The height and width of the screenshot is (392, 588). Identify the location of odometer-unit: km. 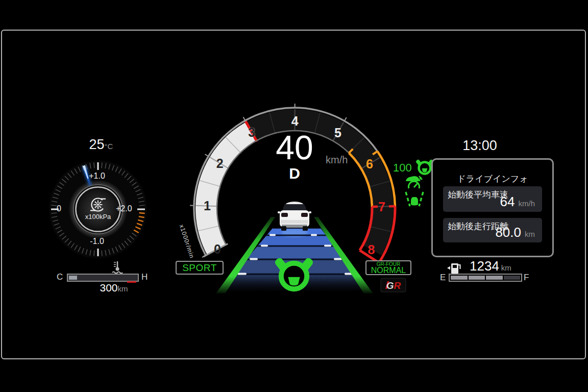
(123, 289).